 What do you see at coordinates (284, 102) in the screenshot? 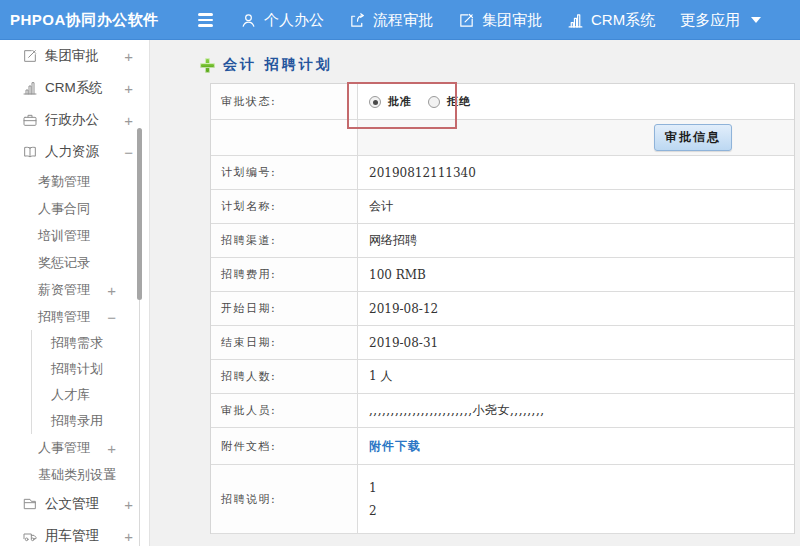
I see `field-label-approval-status: 审批状态:` at bounding box center [284, 102].